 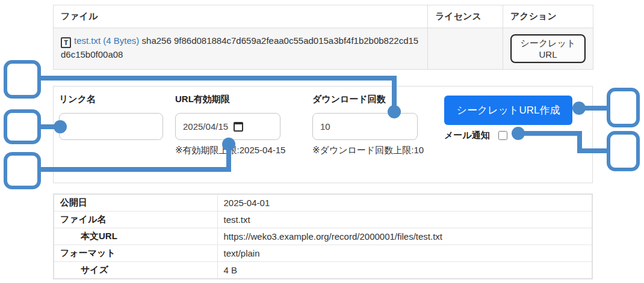 I want to click on action-column-header: アクション, so click(x=548, y=17).